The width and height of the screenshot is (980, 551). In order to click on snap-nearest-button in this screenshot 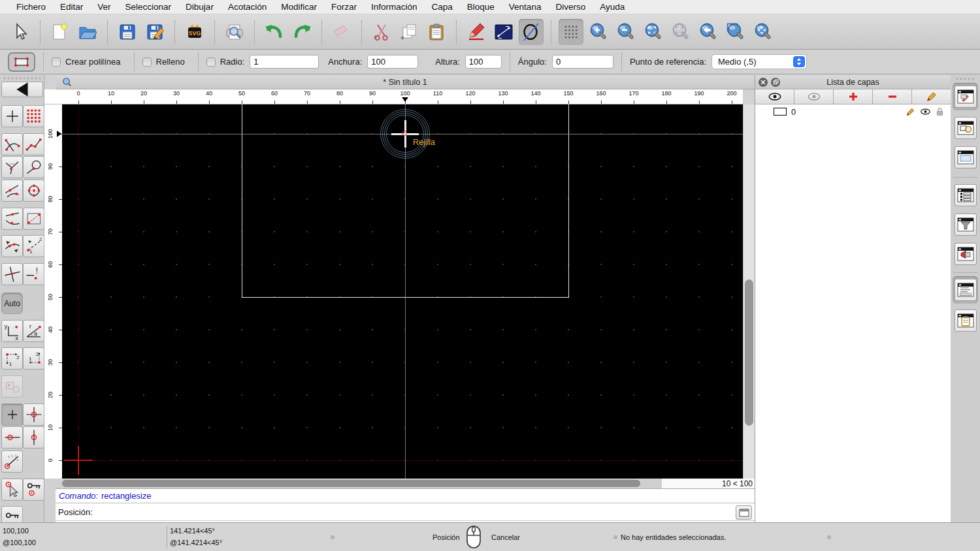, I will do `click(12, 191)`.